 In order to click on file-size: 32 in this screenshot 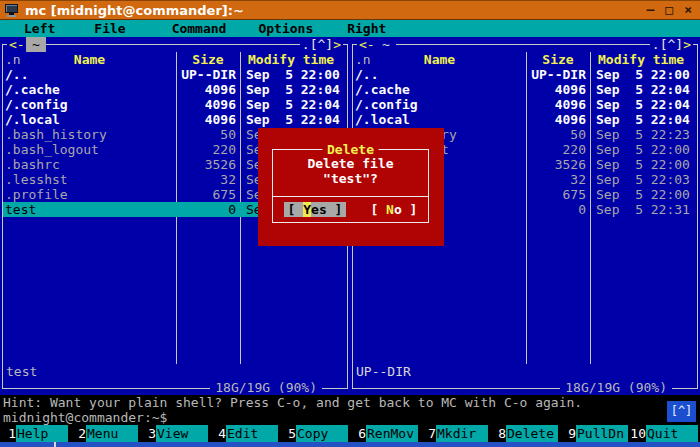, I will do `click(208, 180)`.